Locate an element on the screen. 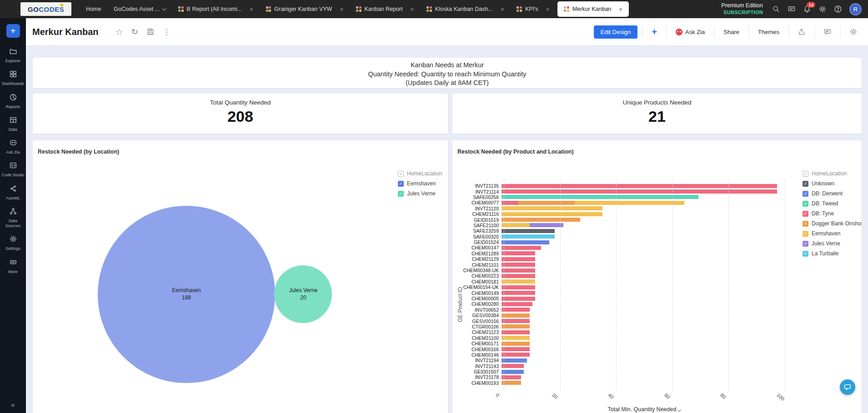 Image resolution: width=868 pixels, height=413 pixels. dashboard-settings-gear-icon is located at coordinates (853, 32).